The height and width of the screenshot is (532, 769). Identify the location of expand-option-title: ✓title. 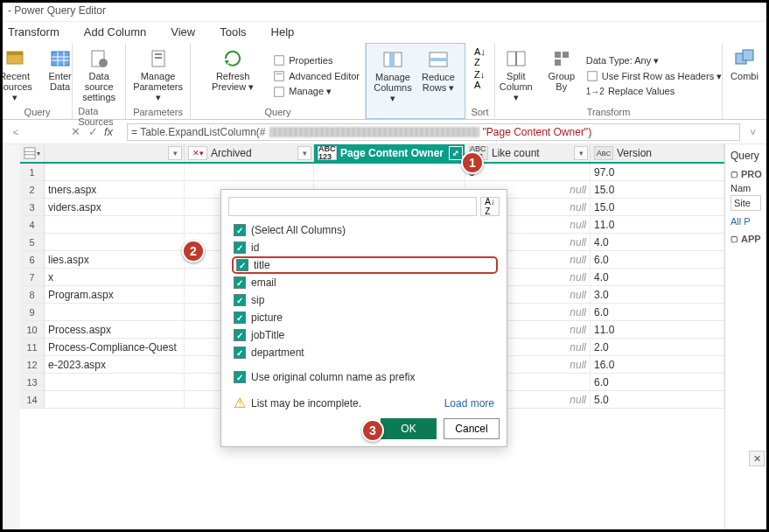
(365, 265).